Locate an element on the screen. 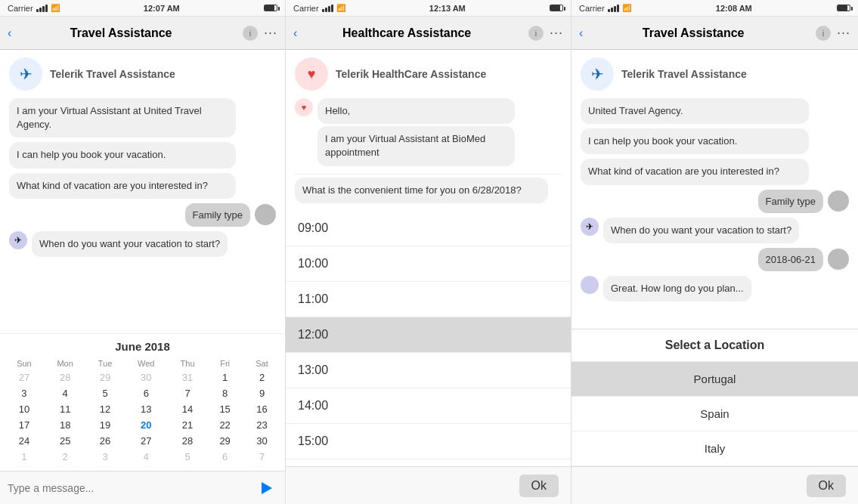 The image size is (858, 504). ok-button-2: Ok is located at coordinates (539, 486).